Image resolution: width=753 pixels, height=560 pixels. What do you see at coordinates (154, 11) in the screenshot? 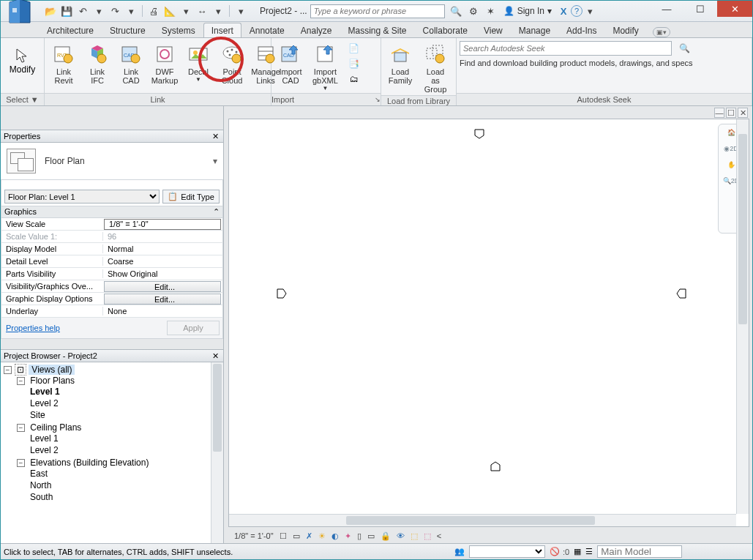
I see `print-icon: 🖨` at bounding box center [154, 11].